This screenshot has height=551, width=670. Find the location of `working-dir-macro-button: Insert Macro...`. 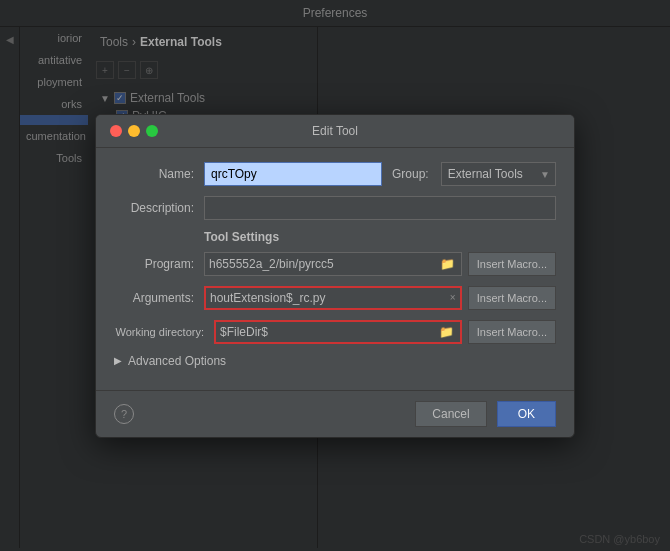

working-dir-macro-button: Insert Macro... is located at coordinates (512, 332).